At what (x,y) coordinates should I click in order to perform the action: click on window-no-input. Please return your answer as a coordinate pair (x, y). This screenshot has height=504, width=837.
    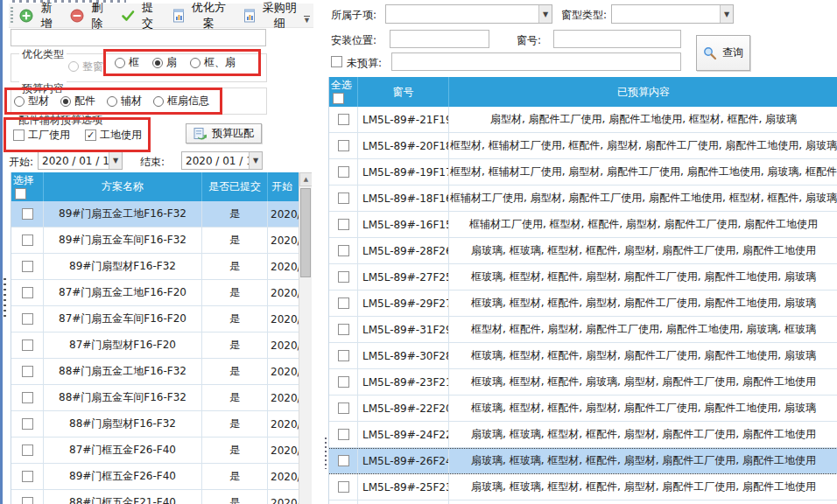
    Looking at the image, I should click on (617, 38).